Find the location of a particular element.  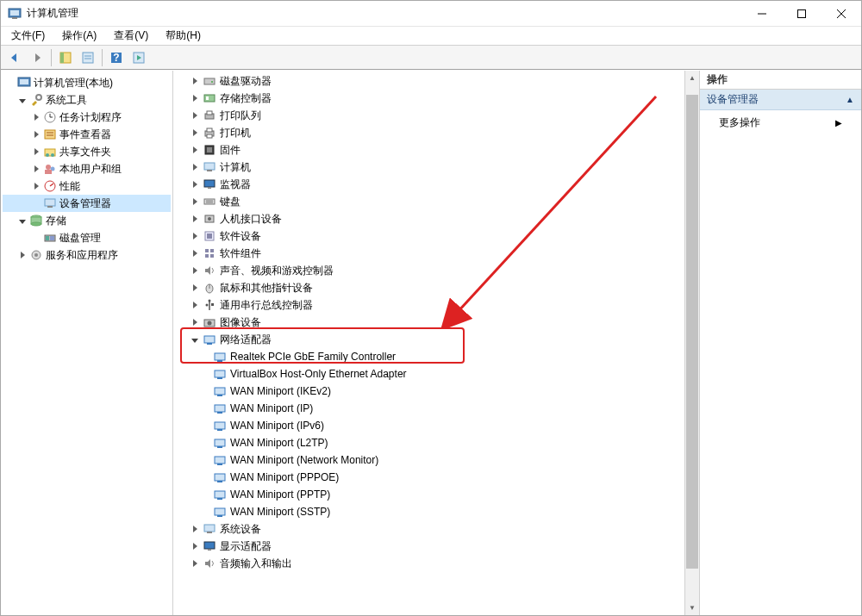

device-category-soft-components: 软件组件 is located at coordinates (429, 253).